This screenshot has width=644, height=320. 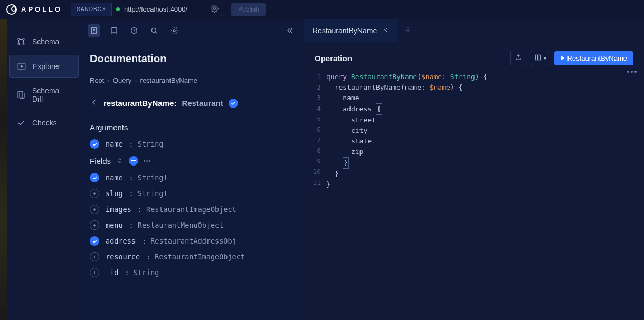 What do you see at coordinates (518, 58) in the screenshot?
I see `share-button` at bounding box center [518, 58].